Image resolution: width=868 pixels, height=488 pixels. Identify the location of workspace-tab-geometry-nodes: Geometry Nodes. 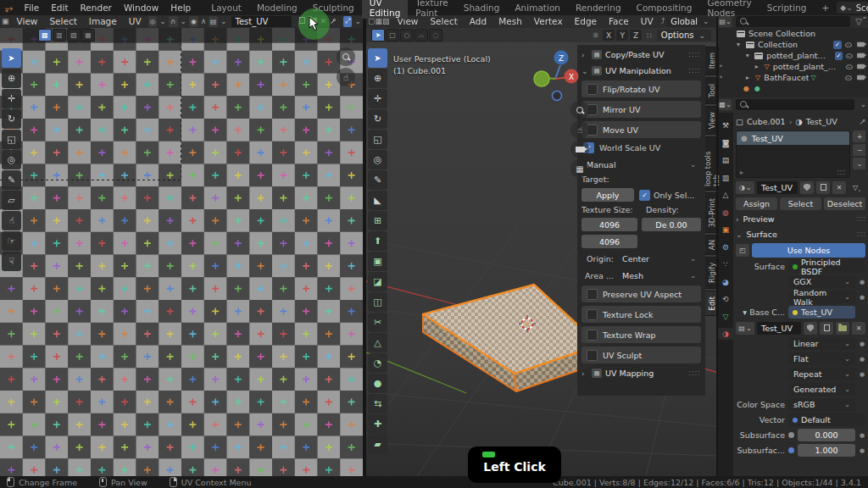
(729, 9).